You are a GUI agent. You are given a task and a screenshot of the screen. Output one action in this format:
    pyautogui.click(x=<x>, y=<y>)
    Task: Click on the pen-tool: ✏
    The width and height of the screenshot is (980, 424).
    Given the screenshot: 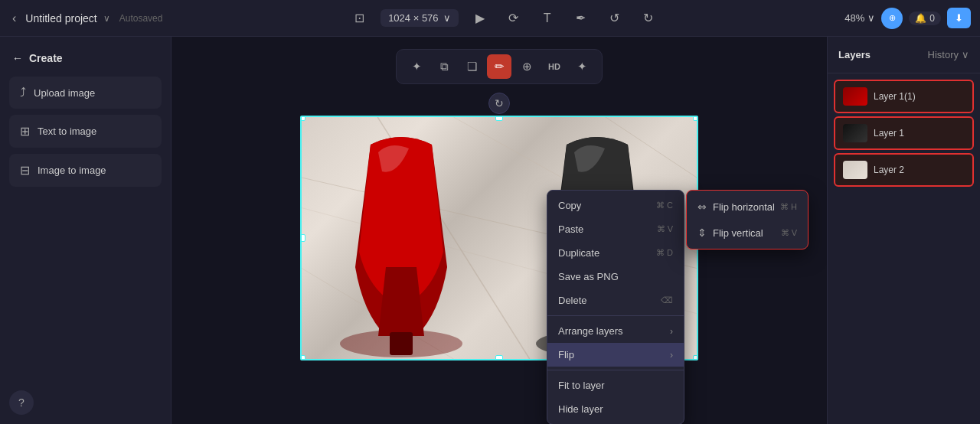 What is the action you would take?
    pyautogui.click(x=499, y=67)
    